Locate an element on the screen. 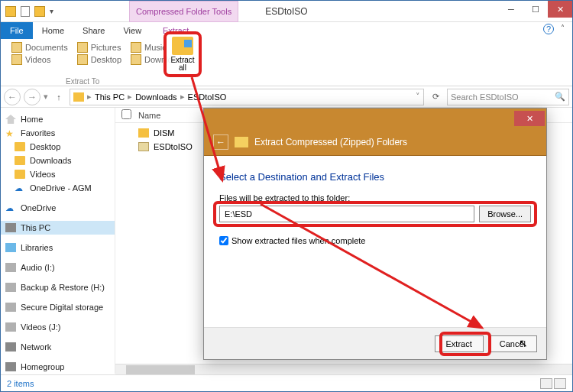 The height and width of the screenshot is (392, 573). qat-props-icon is located at coordinates (25, 11).